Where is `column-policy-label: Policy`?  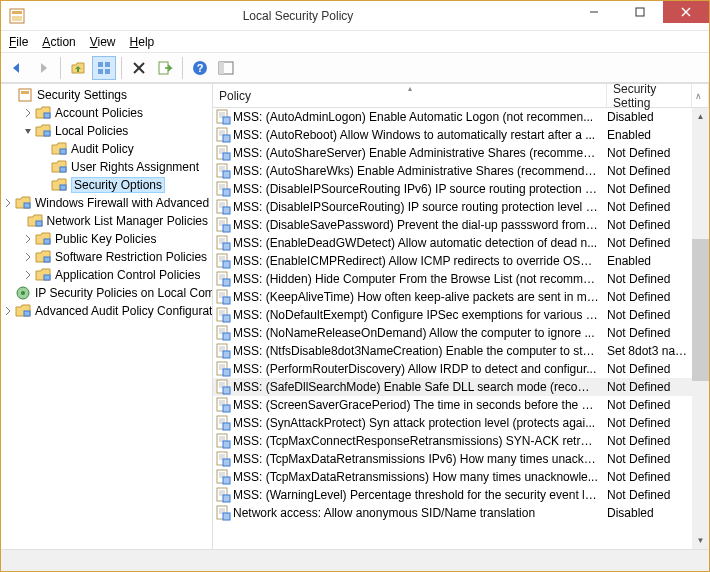
column-policy-label: Policy is located at coordinates (235, 96).